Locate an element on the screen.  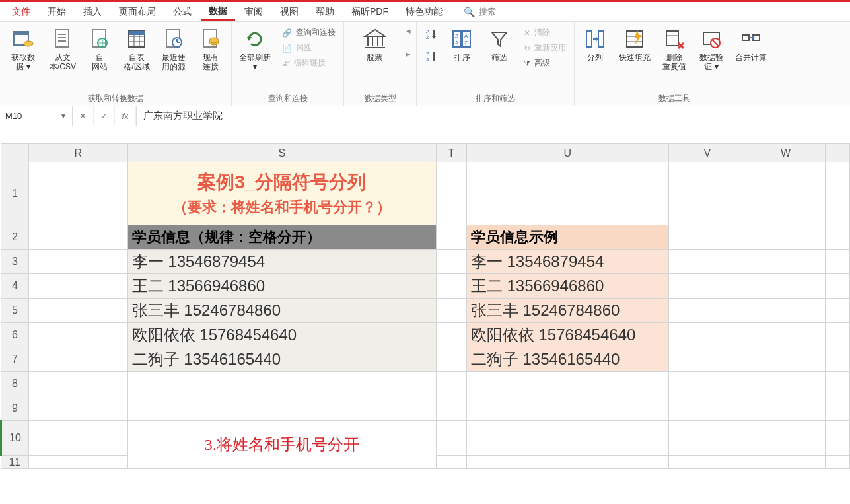
from-csv-button: 从文 本/CSV is located at coordinates (63, 50).